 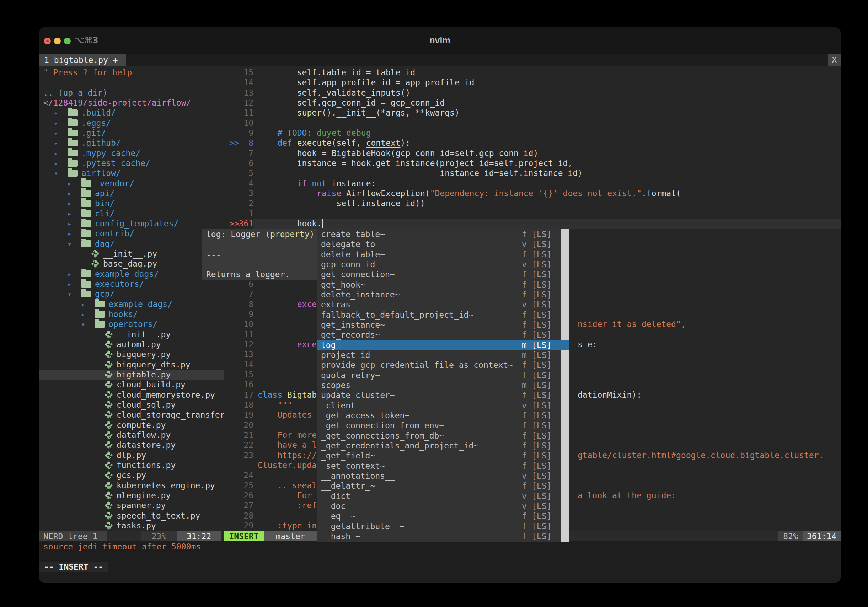 What do you see at coordinates (443, 446) in the screenshot?
I see `completion-item-_get_credentials_and_project_id: _get_credentials_and_project_id~f[LS]` at bounding box center [443, 446].